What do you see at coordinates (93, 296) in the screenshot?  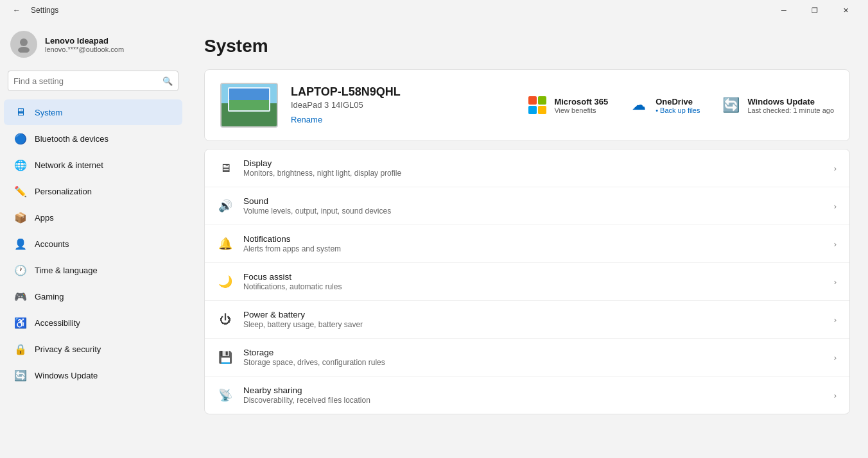 I see `sidebar-item-gaming: 🎮 Gaming` at bounding box center [93, 296].